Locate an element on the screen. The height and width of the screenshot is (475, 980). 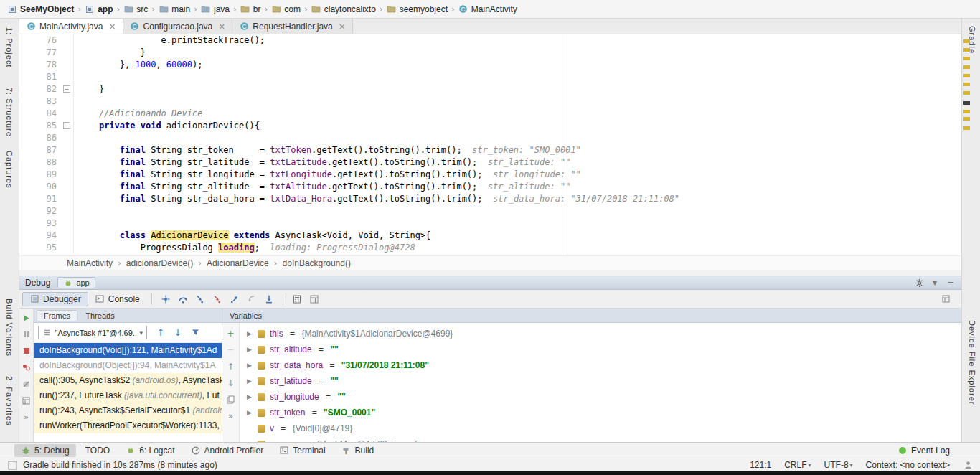
breadcrumb-item: main is located at coordinates (174, 9).